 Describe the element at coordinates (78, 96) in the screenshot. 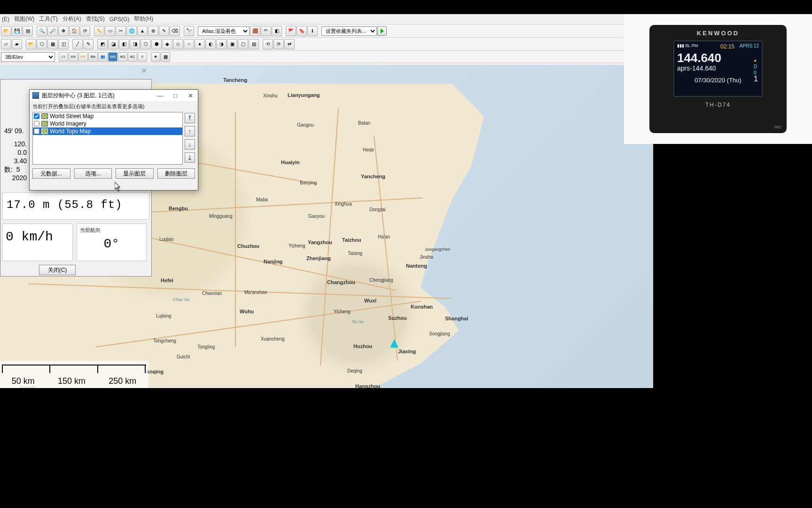

I see `dialog-title: 图层控制中心 (3 图层, 1已选)` at that location.